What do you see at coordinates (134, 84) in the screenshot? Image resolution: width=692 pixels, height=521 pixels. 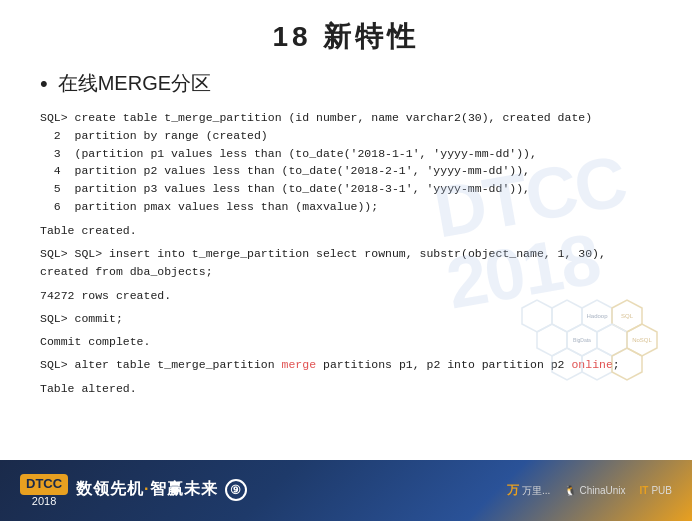 I see `section-title: 在线MERGE分区` at bounding box center [134, 84].